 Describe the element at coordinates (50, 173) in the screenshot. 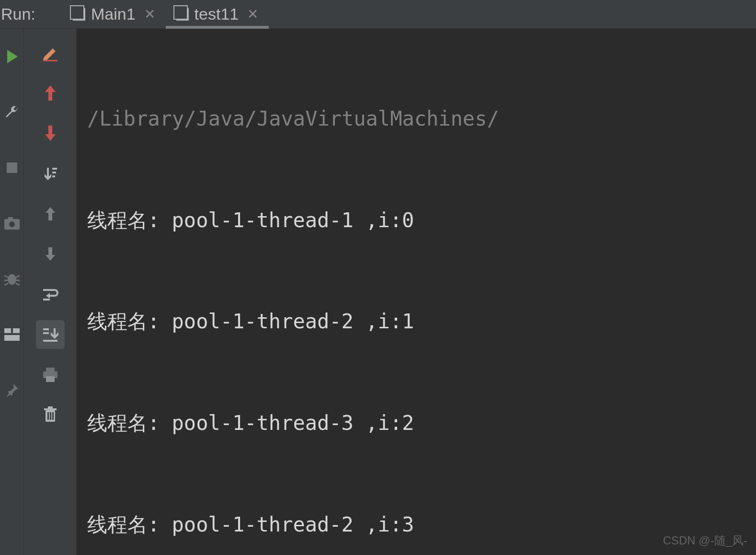

I see `sort-icon` at that location.